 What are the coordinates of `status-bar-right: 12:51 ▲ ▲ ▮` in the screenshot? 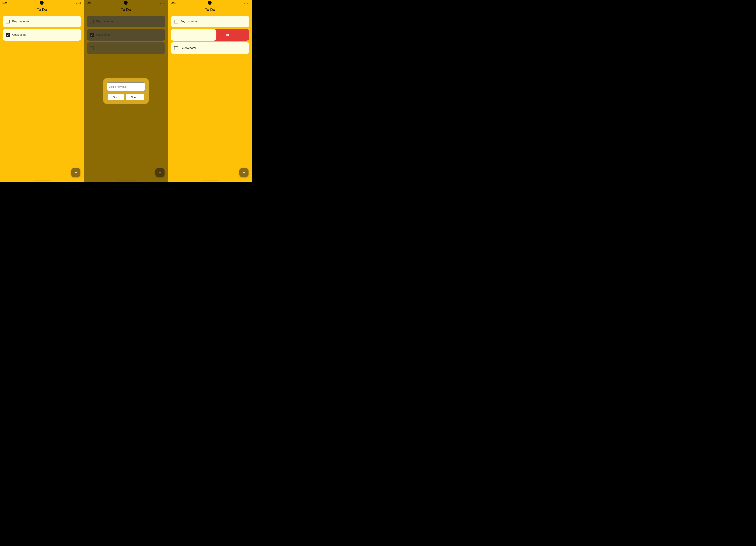 It's located at (210, 3).